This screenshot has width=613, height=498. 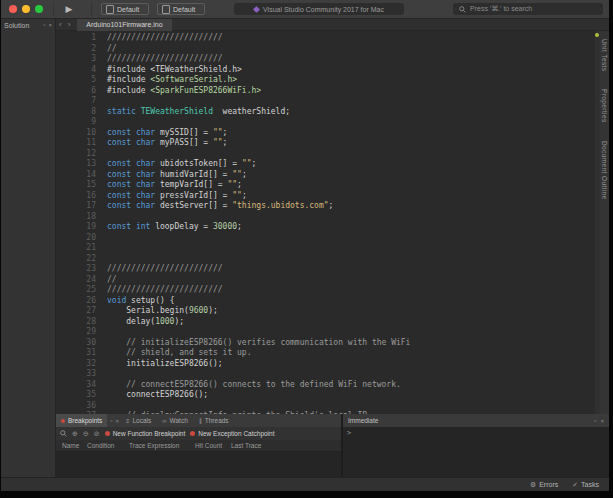 What do you see at coordinates (528, 9) in the screenshot?
I see `search-input: Press '⌘.' to search` at bounding box center [528, 9].